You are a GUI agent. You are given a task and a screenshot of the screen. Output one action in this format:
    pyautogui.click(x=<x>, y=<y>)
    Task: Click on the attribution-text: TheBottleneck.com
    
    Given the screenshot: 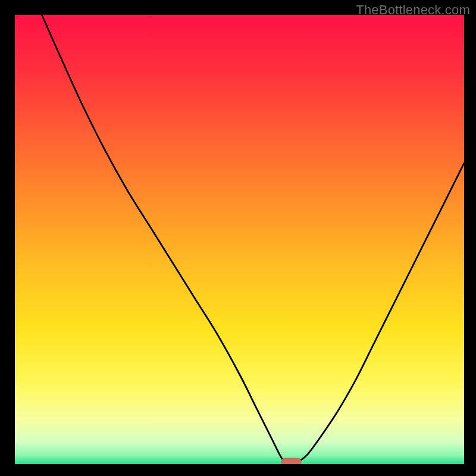 What is the action you would take?
    pyautogui.click(x=413, y=10)
    